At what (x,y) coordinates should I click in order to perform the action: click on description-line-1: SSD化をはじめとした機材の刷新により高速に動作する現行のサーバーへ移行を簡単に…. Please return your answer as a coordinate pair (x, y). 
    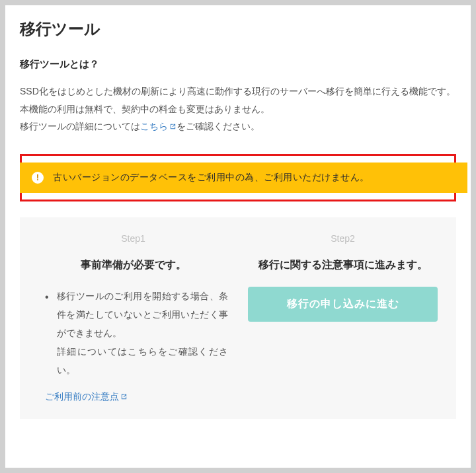
    Looking at the image, I should click on (238, 91).